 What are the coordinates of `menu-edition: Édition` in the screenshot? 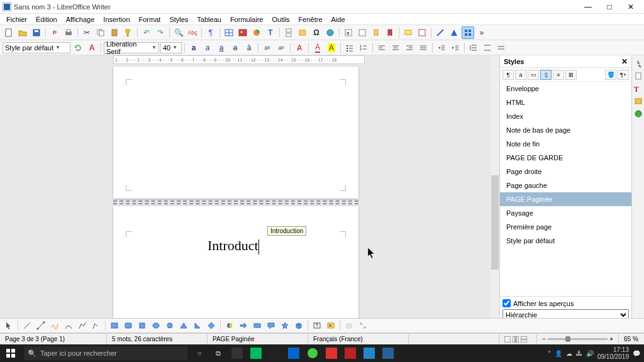 It's located at (47, 19).